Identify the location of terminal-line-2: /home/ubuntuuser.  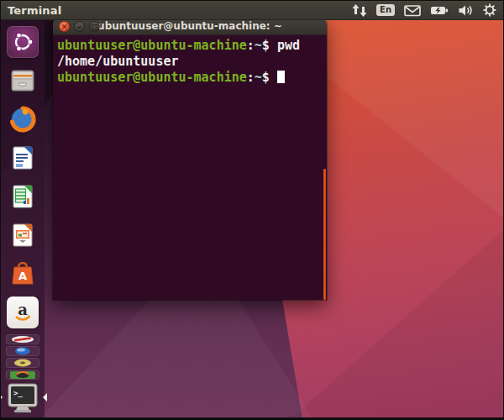
(190, 62).